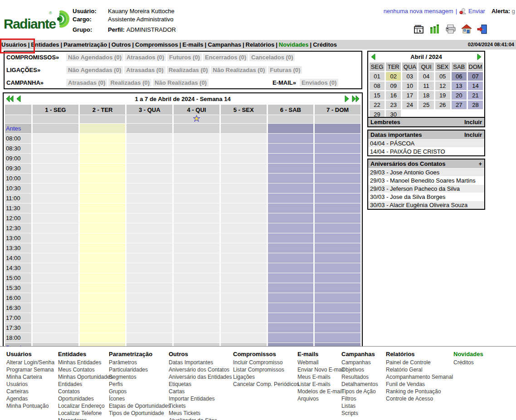 The height and width of the screenshot is (420, 516). Describe the element at coordinates (364, 406) in the screenshot. I see `footer-link-listas: Listas` at that location.